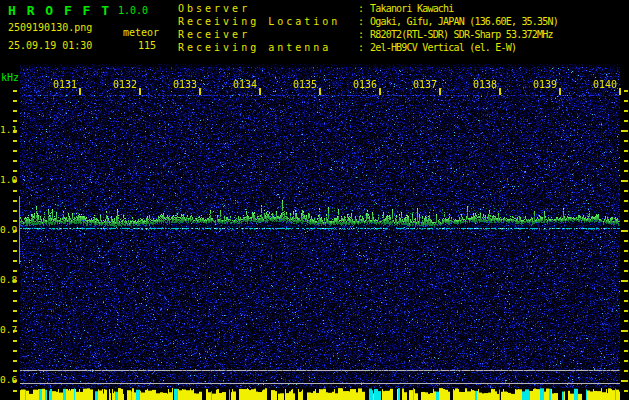  Describe the element at coordinates (50, 28) in the screenshot. I see `output-filename: 2509190130.png` at that location.